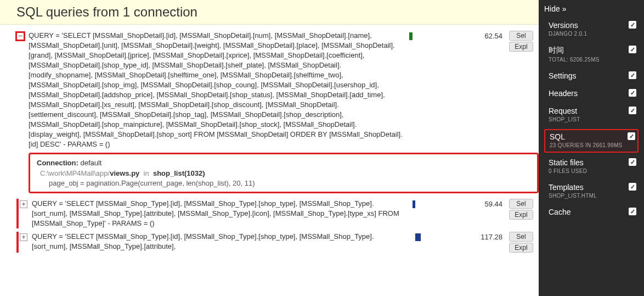 Image resolution: width=644 pixels, height=296 pixels. Describe the element at coordinates (284, 163) in the screenshot. I see `trace-connection: Connection: default` at that location.